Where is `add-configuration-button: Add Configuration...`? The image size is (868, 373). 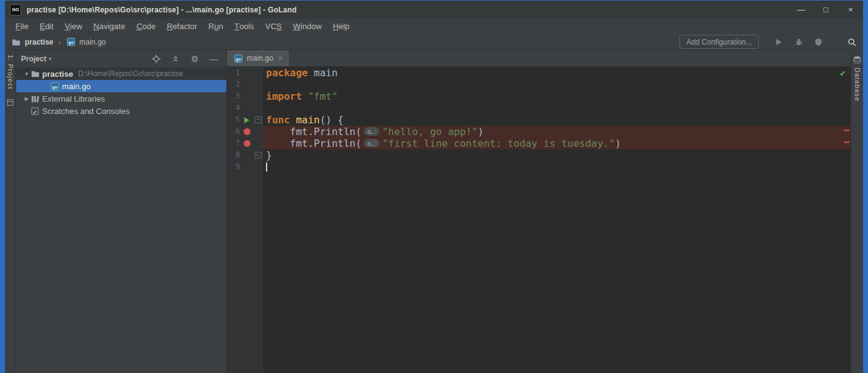
add-configuration-button: Add Configuration... is located at coordinates (719, 42).